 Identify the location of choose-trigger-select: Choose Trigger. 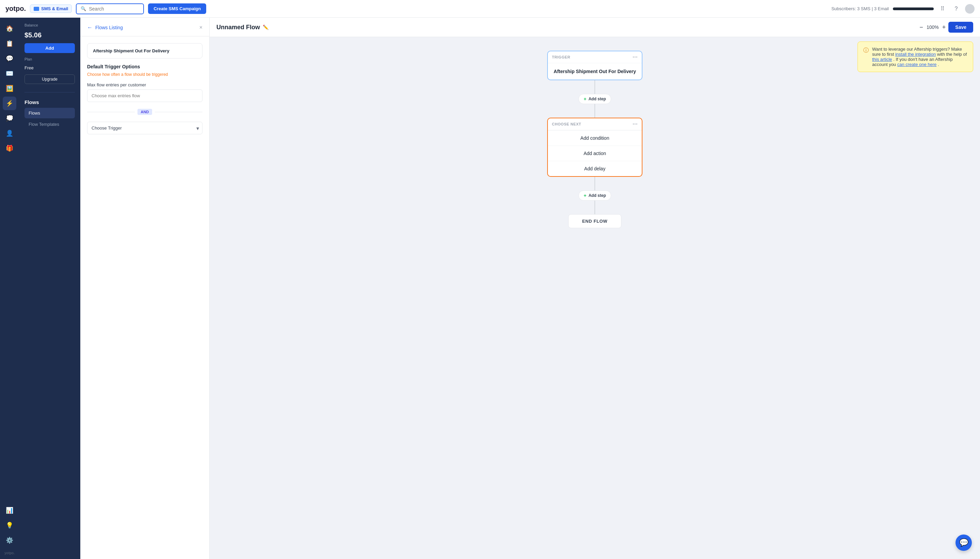
(145, 128).